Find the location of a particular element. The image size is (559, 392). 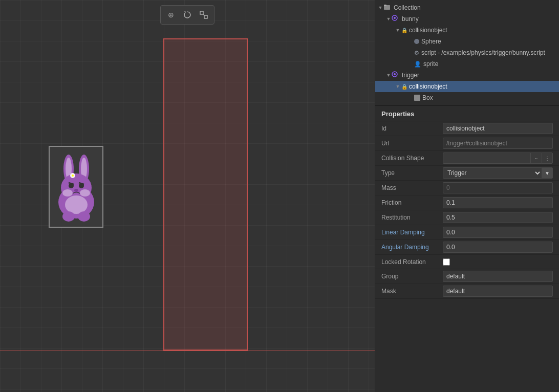

prop-row-mass: Mass is located at coordinates (467, 188).